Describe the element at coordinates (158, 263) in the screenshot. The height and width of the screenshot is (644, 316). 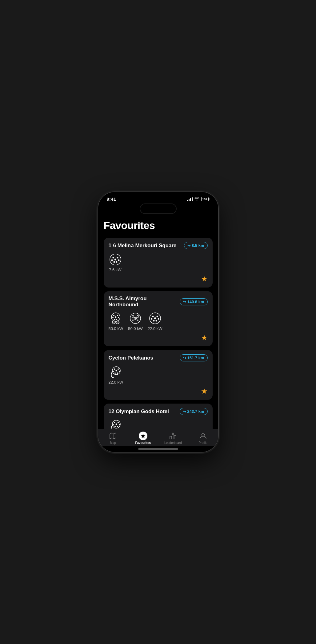
I see `station-card: 1-6 Melina Merkouri Square ↪ 8.5 km` at that location.